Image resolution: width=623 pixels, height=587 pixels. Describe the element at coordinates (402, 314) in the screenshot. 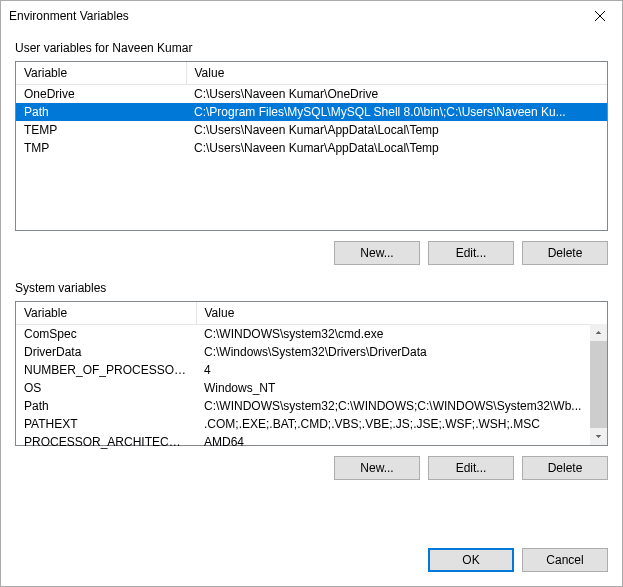

I see `sys-col-value: Value` at that location.